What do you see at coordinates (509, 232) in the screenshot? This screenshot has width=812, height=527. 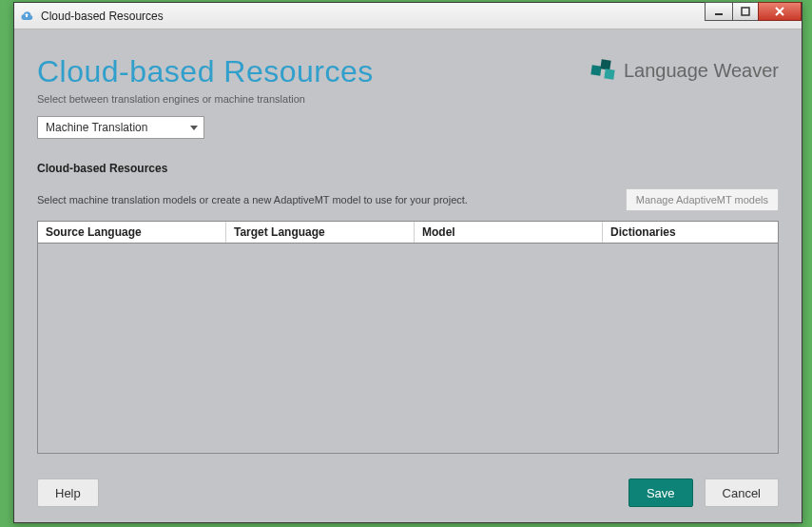 I see `col-model: Model` at bounding box center [509, 232].